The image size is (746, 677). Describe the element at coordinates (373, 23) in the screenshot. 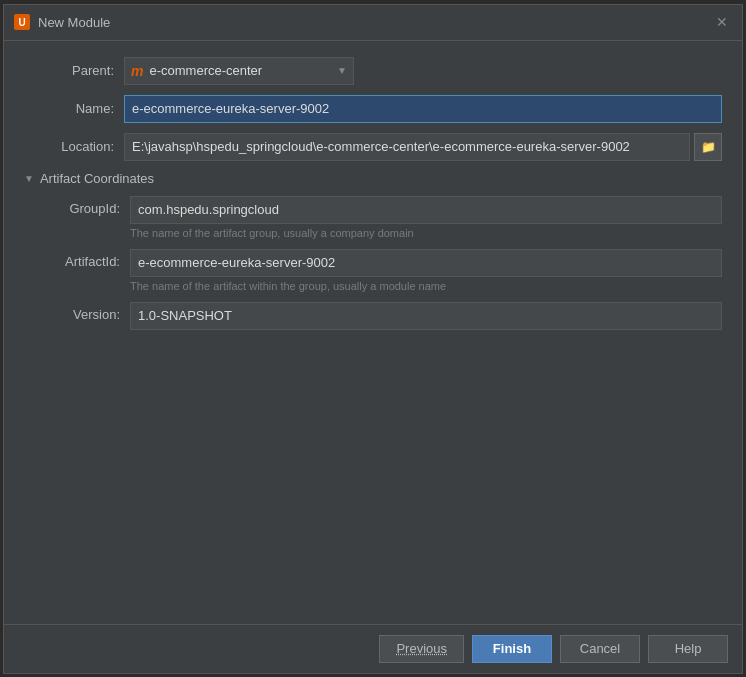

I see `title-bar: U New Module ✕` at that location.